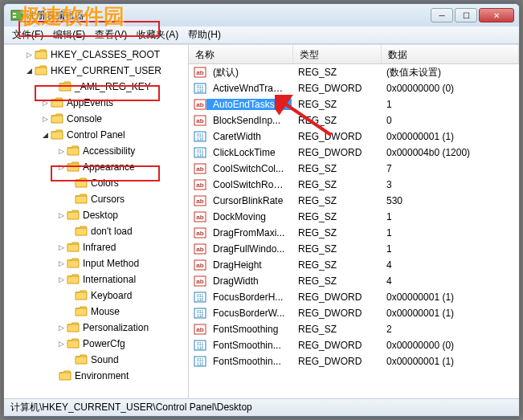 The image size is (523, 420). Describe the element at coordinates (96, 55) in the screenshot. I see `tree-node: ▷HKEY_CLASSES_ROOT` at that location.